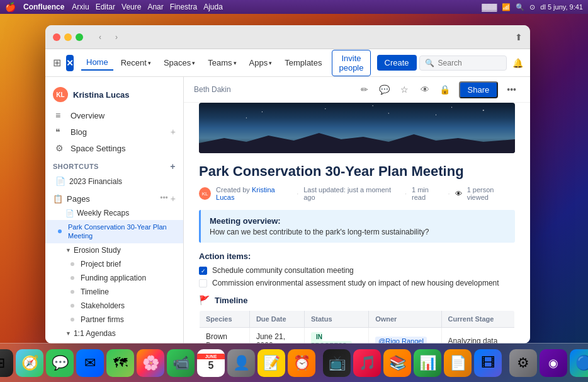 The image size is (588, 382). I want to click on page-park-conservation: Park Conservation 30-Year Plan Meeting, so click(115, 232).